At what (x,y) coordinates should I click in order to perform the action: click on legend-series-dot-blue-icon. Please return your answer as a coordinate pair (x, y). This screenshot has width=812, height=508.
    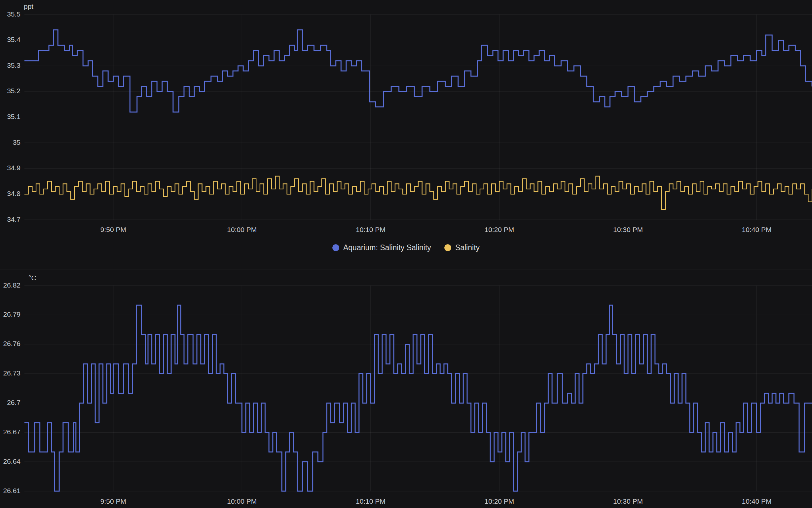
    Looking at the image, I should click on (336, 248).